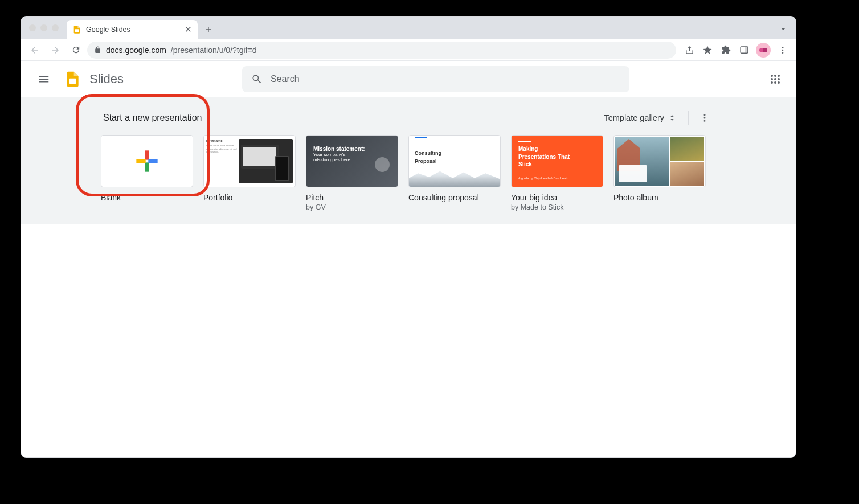 The image size is (859, 504). What do you see at coordinates (455, 162) in the screenshot?
I see `thumb-consult-l2: Proposal` at bounding box center [455, 162].